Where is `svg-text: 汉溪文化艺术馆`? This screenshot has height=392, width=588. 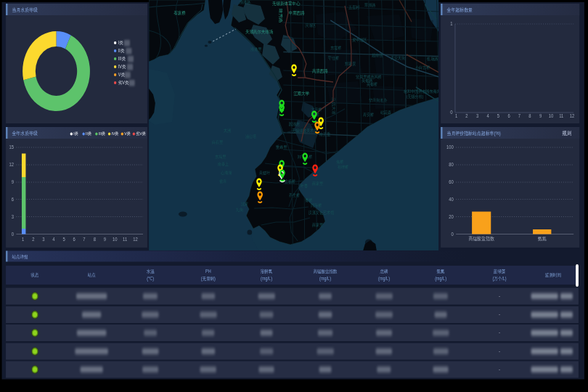
svg-text: 汉溪文化艺术馆 is located at coordinates (322, 213).